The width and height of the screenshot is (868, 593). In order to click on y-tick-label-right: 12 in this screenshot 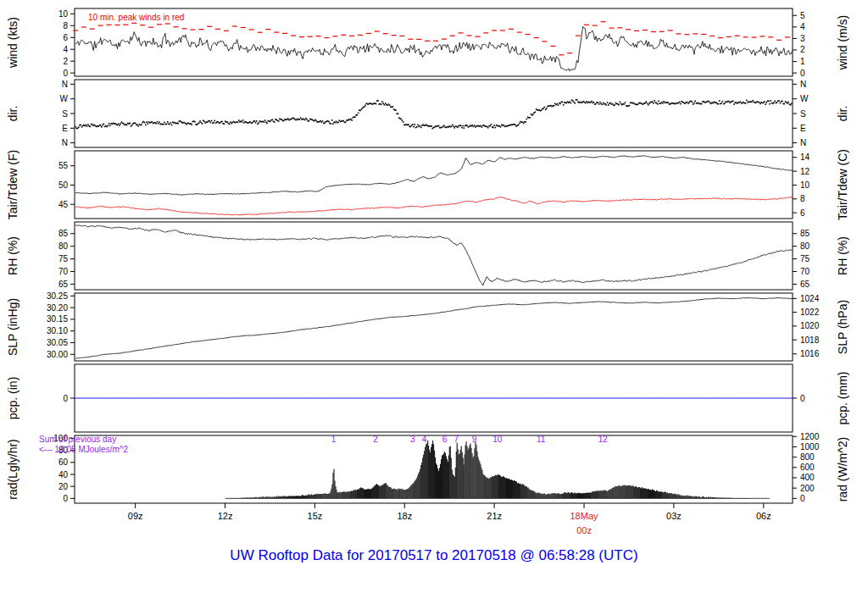, I will do `click(805, 171)`.